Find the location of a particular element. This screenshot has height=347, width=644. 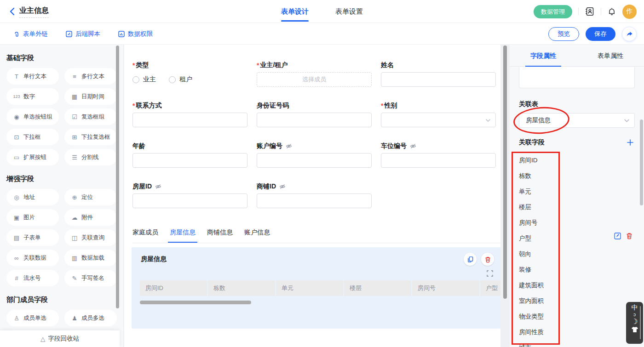

data-permission-link: 数据权限 is located at coordinates (135, 34).